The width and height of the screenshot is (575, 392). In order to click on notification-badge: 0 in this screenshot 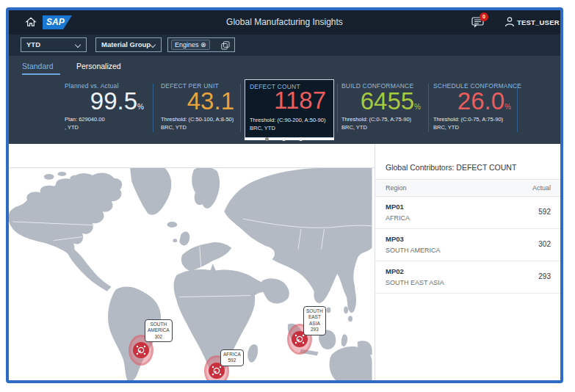, I will do `click(484, 17)`.